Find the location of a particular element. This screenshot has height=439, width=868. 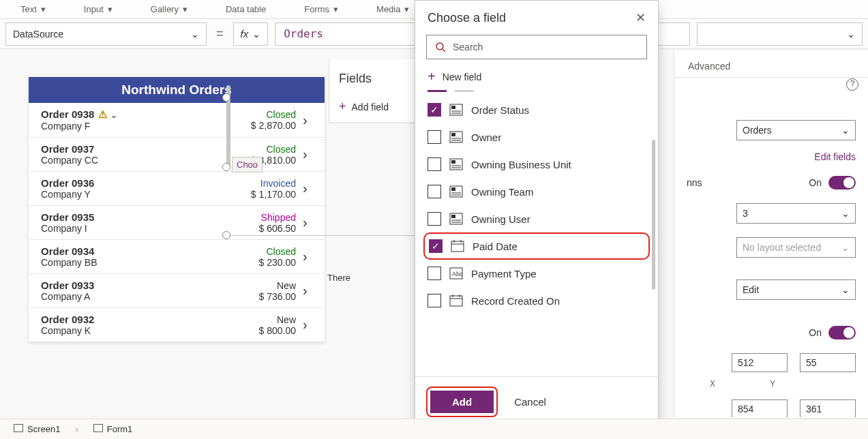

order-row: Order 0932 Company K New $ 800.00 › is located at coordinates (177, 325).